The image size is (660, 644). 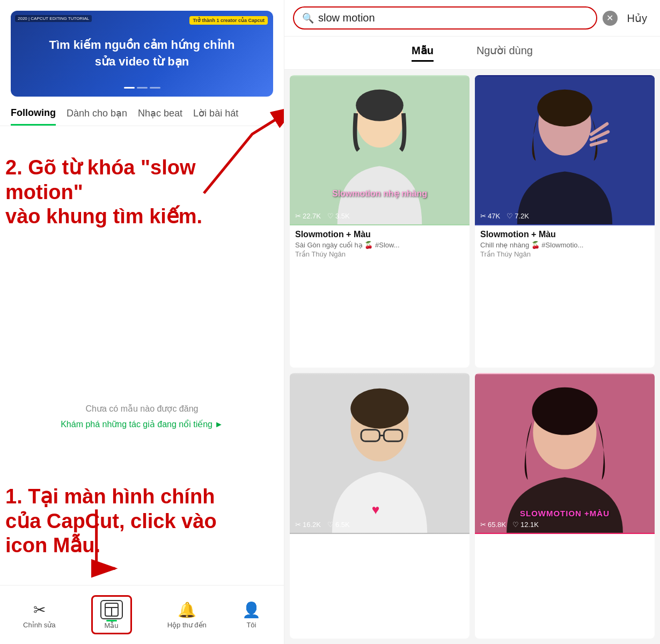 What do you see at coordinates (380, 193) in the screenshot?
I see `card1-overlay: Slowmotion nhẹ nhàng` at bounding box center [380, 193].